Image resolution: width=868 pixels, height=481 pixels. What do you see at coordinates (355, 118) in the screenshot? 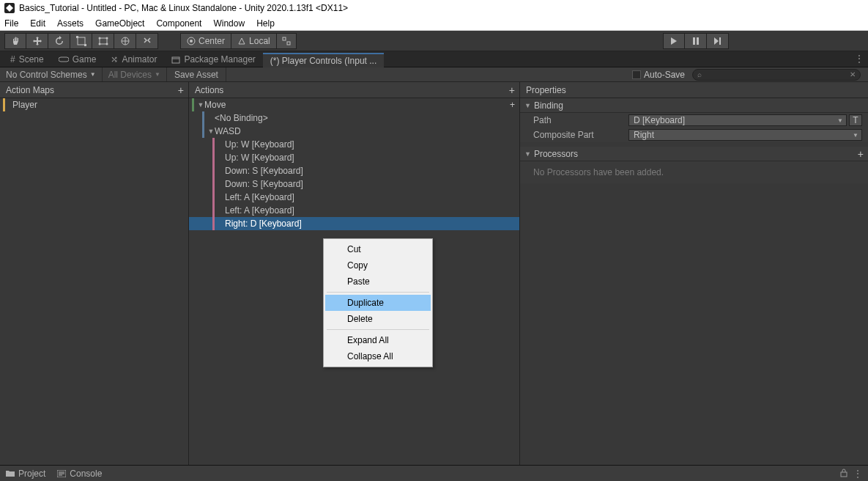
I see `binding-row: <No Binding>` at bounding box center [355, 118].